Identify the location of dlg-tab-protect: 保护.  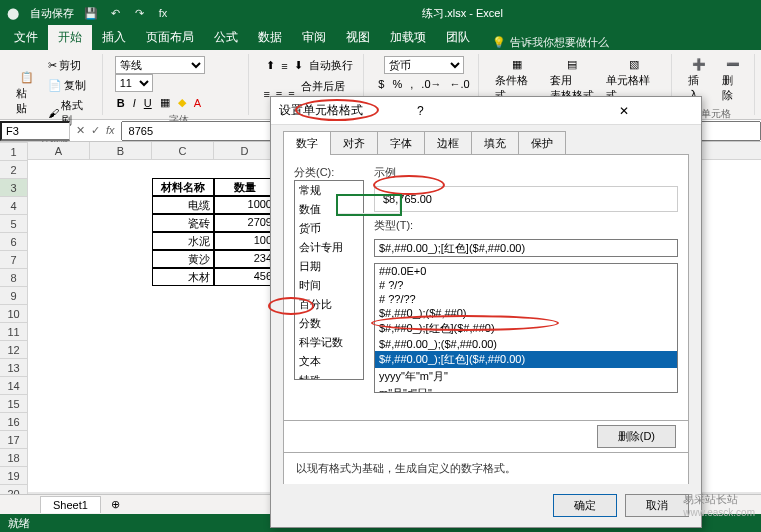
(542, 143).